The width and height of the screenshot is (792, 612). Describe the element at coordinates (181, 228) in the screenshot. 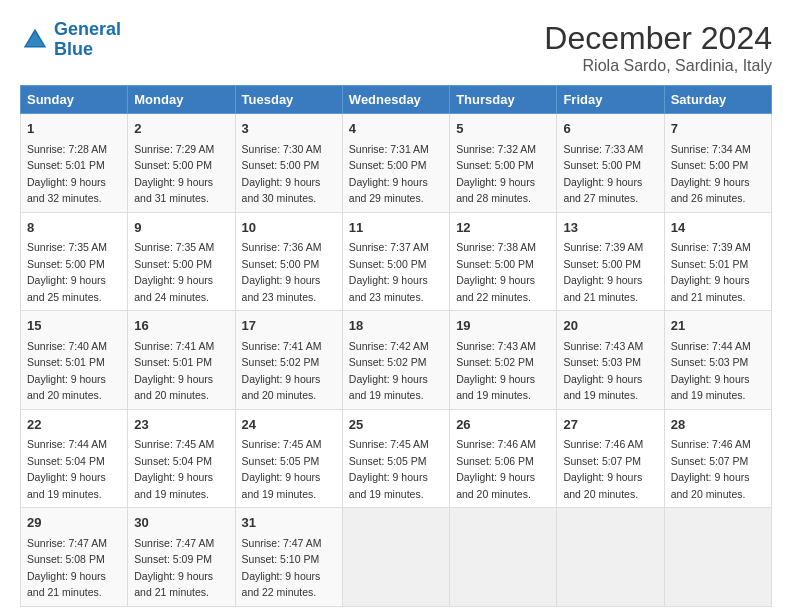

I see `day-number: 9` at that location.